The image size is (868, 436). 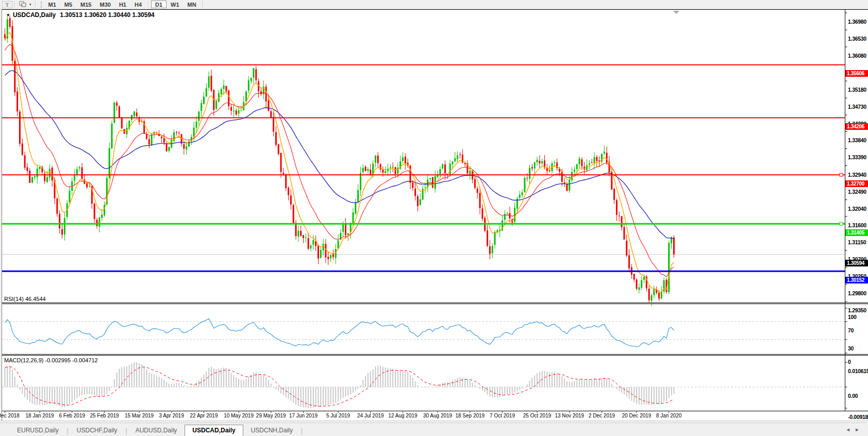 I want to click on date-label: 7 Oct 2019, so click(x=502, y=415).